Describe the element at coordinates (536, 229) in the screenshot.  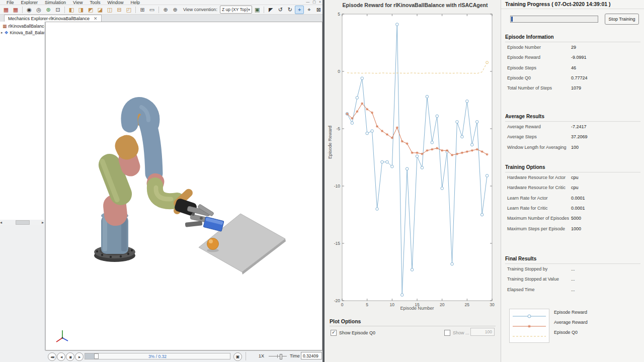
I see `row-label: Maximum Steps per Episode` at that location.